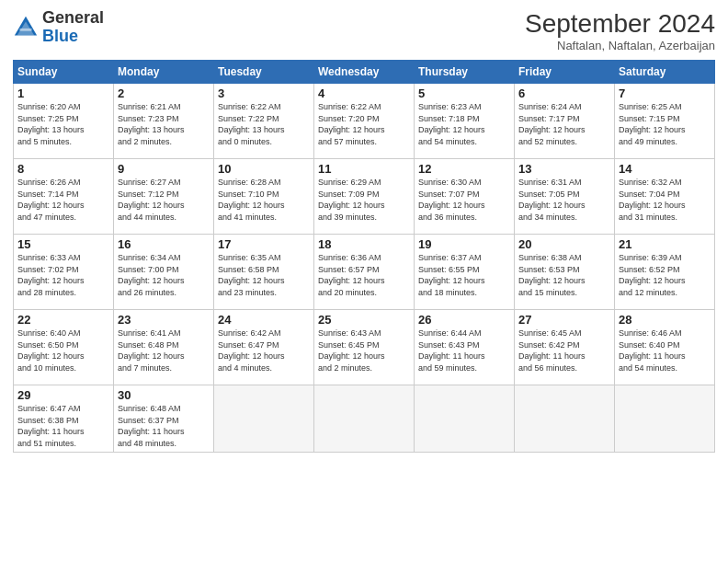  What do you see at coordinates (64, 419) in the screenshot?
I see `table-row: 29Sunrise: 6:47 AM Sunset: 6:38 PM Dayli…` at bounding box center [64, 419].